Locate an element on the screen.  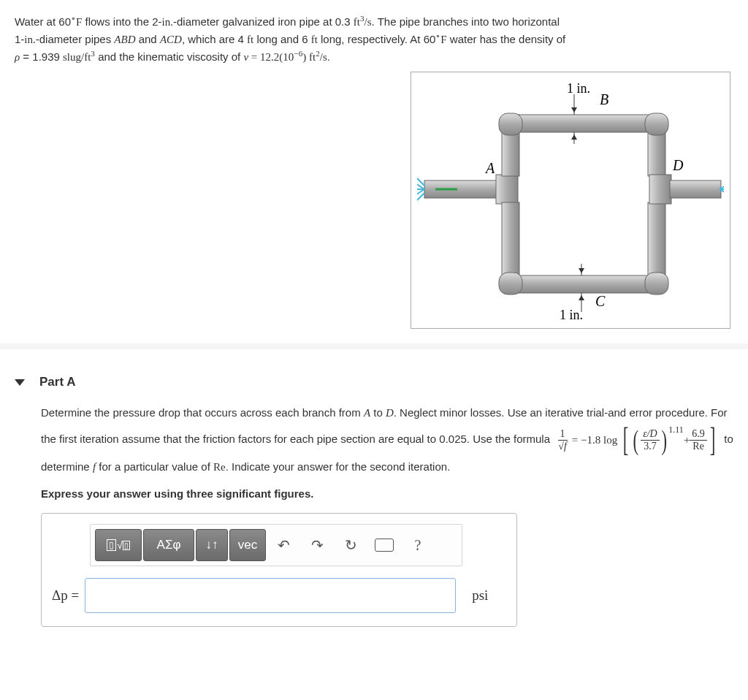
re: Re is located at coordinates (698, 446).